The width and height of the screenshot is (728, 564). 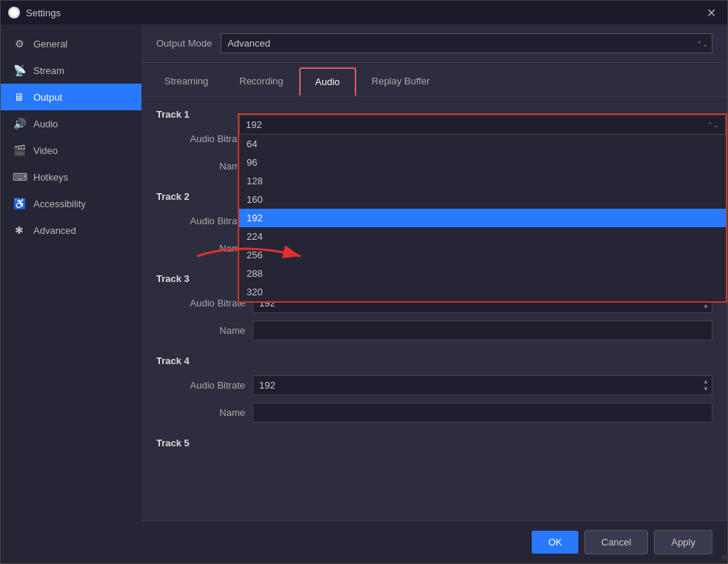 I want to click on sidebar-item-advanced: ✱ Advanced, so click(x=71, y=230).